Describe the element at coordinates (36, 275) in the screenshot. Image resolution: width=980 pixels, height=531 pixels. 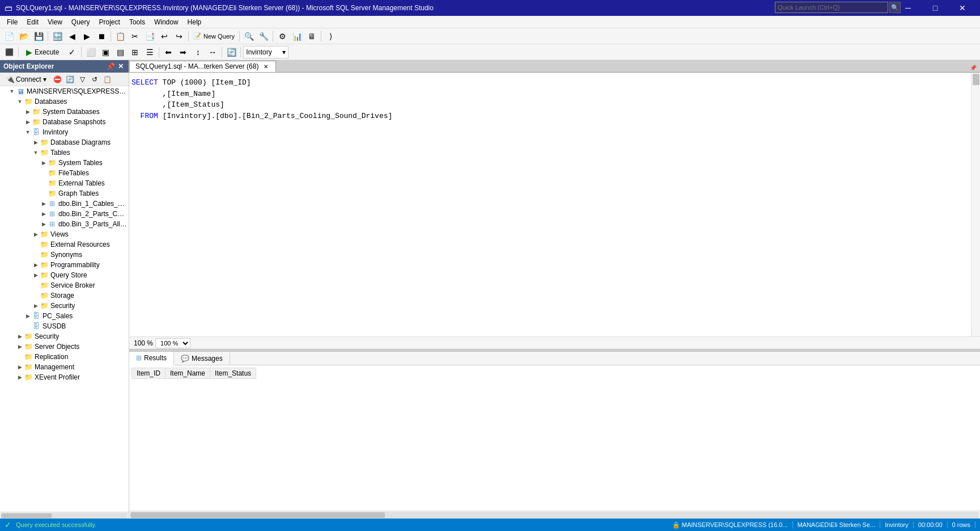
I see `expand-query-store: ▶` at that location.